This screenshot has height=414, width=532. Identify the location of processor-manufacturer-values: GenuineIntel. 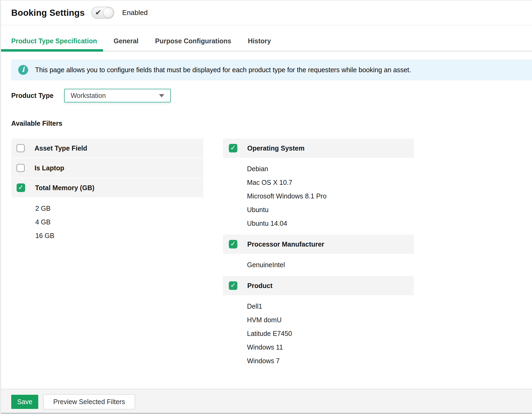
(318, 265).